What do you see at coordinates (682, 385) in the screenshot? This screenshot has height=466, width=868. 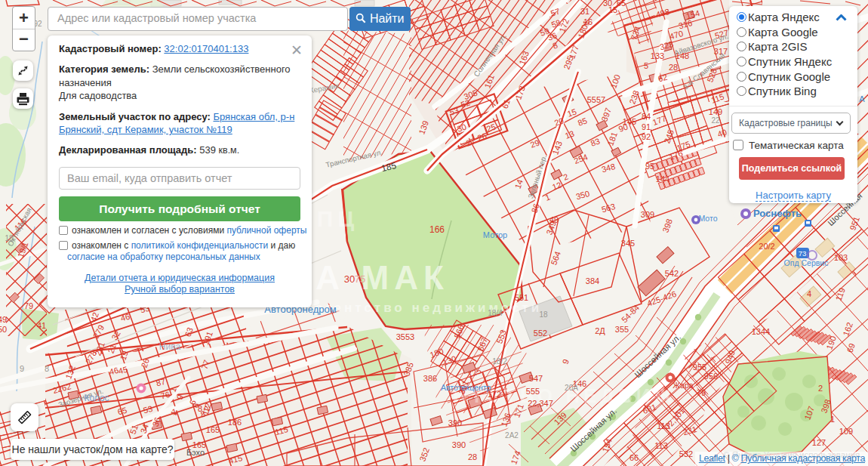 I see `svg-text: Жара` at bounding box center [682, 385].